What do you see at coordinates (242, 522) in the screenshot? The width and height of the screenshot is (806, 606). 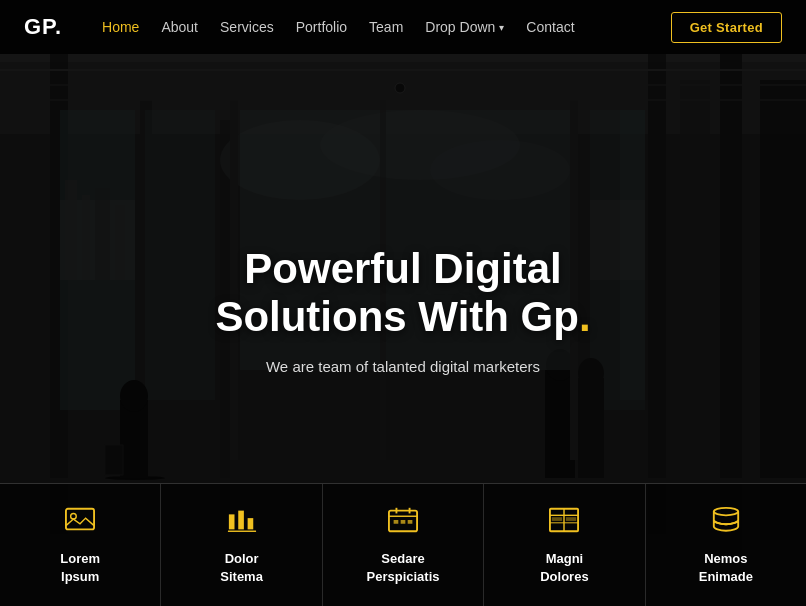 I see `bar-chart-icon` at bounding box center [242, 522].